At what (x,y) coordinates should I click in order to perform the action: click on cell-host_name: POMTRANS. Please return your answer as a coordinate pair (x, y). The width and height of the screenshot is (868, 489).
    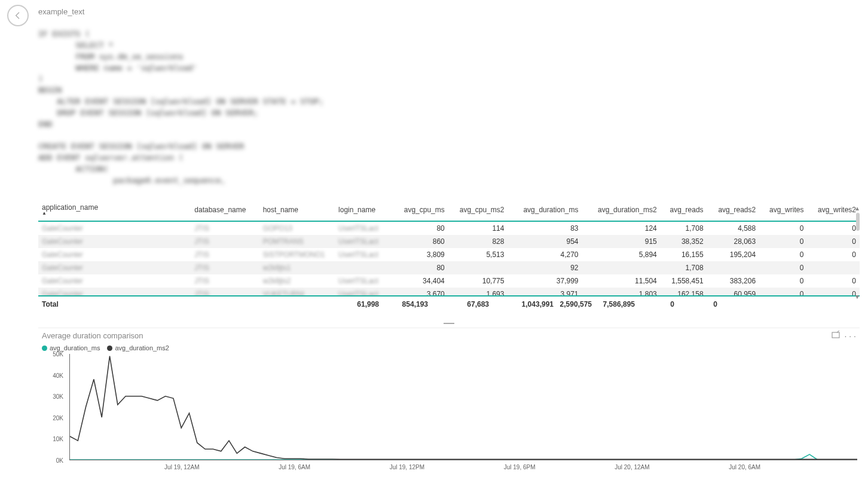
    Looking at the image, I should click on (297, 242).